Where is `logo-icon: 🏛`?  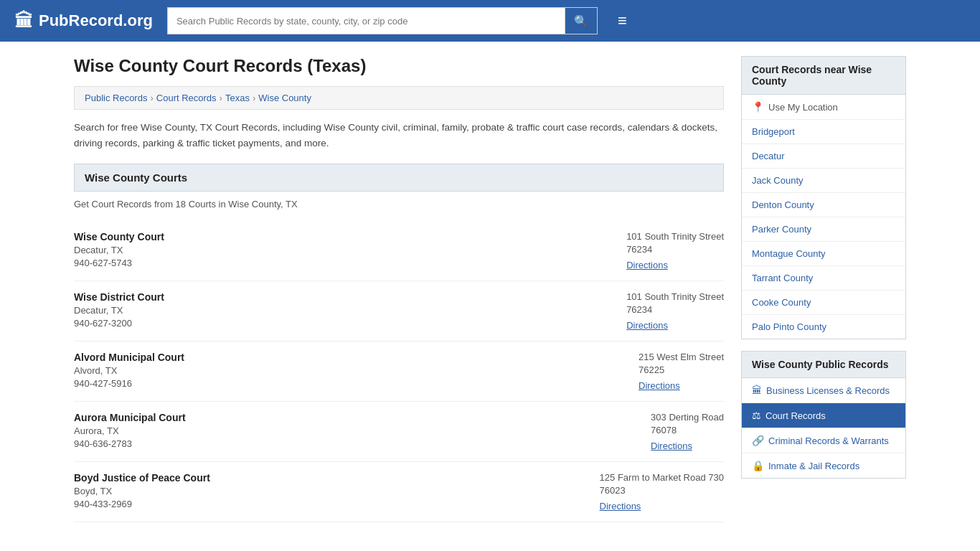 logo-icon: 🏛 is located at coordinates (24, 22).